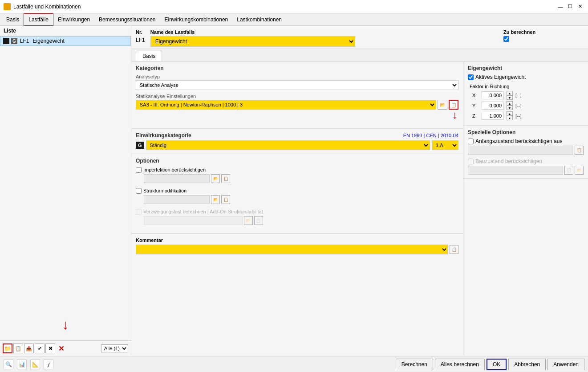  What do you see at coordinates (47, 7) in the screenshot?
I see `titlebar-title: Lastfälle und Kombinationen` at bounding box center [47, 7].